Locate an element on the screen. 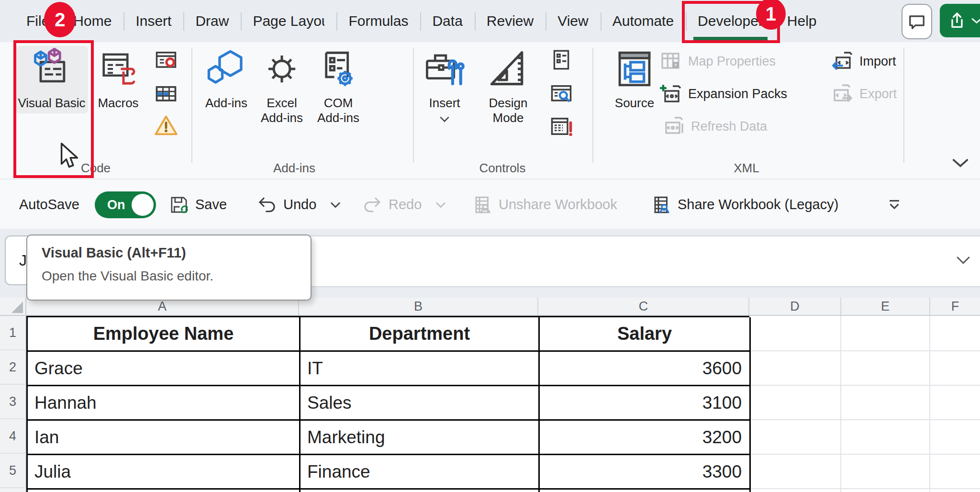 The height and width of the screenshot is (492, 980). share-button is located at coordinates (960, 21).